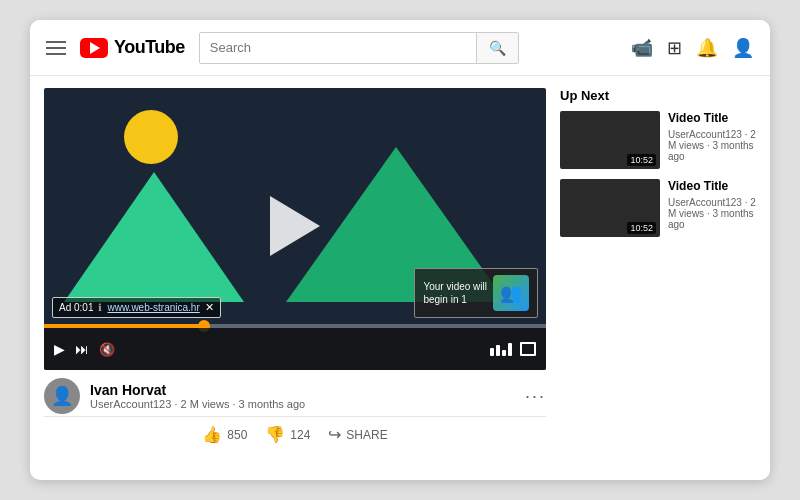 This screenshot has height=500, width=800. I want to click on search-input, so click(338, 48).